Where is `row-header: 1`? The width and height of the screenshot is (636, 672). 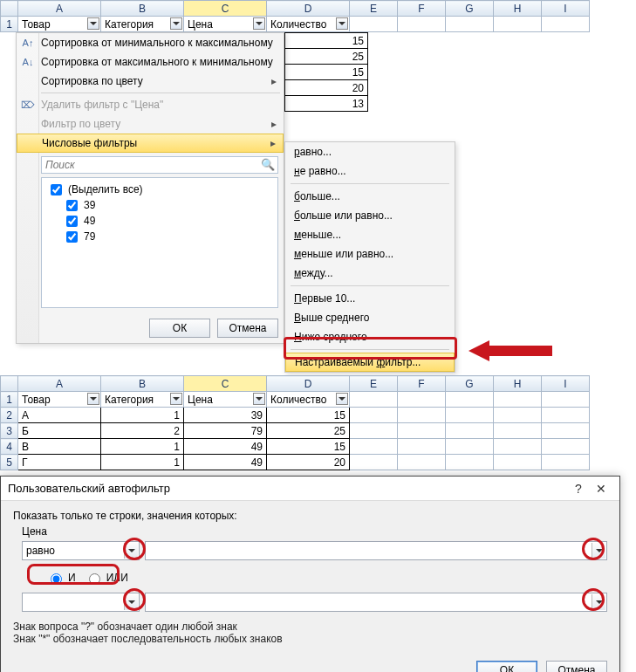 row-header: 1 is located at coordinates (10, 400).